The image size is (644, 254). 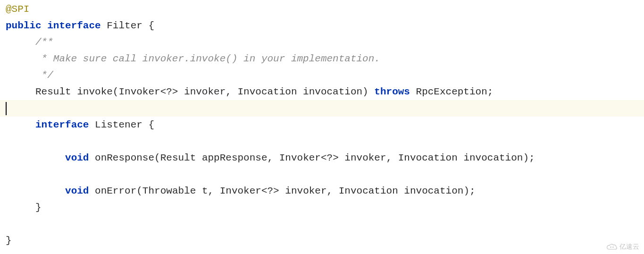 What do you see at coordinates (325, 42) in the screenshot?
I see `code-line: /**` at bounding box center [325, 42].